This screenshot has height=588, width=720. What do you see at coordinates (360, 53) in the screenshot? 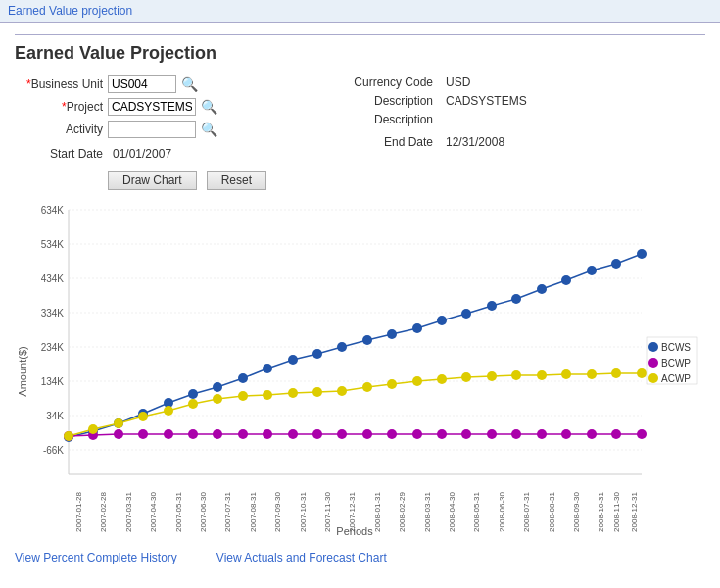
I see `page-title: Earned Value Projection` at bounding box center [360, 53].